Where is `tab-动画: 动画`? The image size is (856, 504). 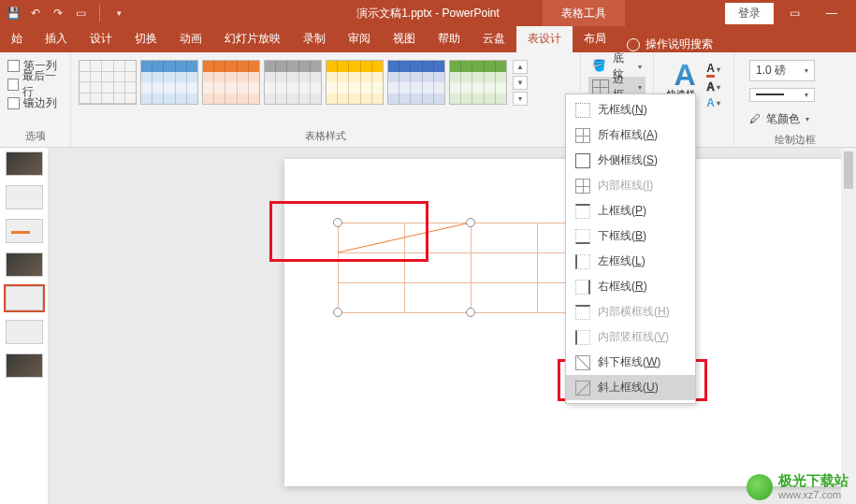
tab-动画: 动画 is located at coordinates (191, 39).